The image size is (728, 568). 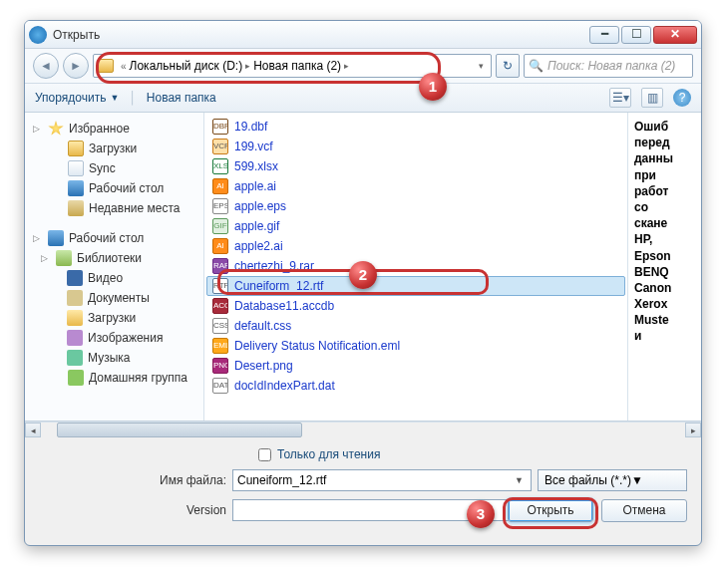 What do you see at coordinates (115, 267) in the screenshot?
I see `nav-sidebar: ▷ИзбранноеЗагрузкиSyncРабочий столНедавн…` at bounding box center [115, 267].